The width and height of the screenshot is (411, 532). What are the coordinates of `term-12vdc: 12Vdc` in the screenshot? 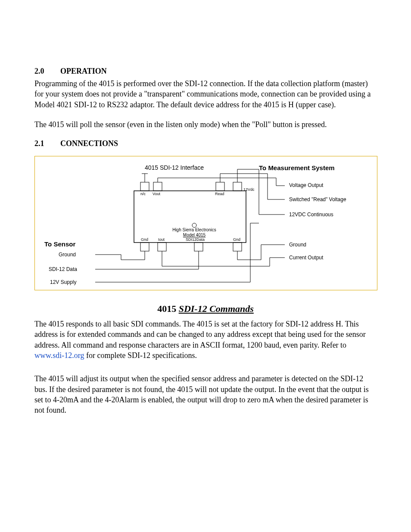 It's located at (249, 190).